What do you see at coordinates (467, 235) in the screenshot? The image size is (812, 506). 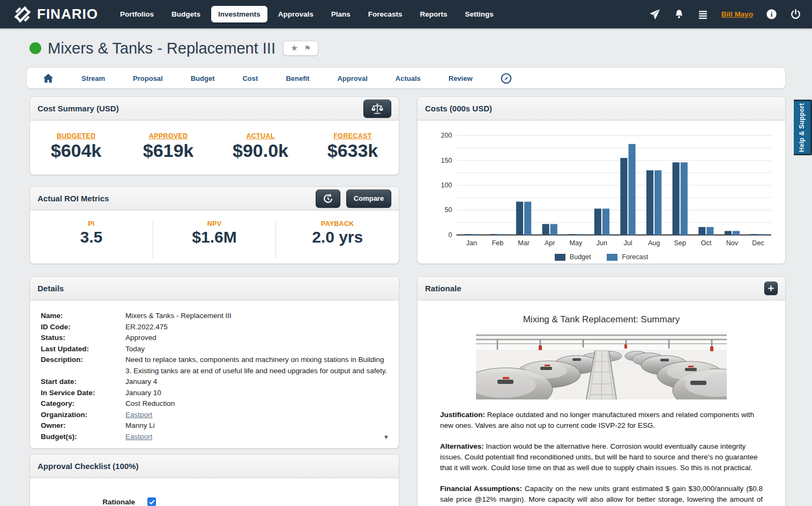 I see `bar-budget-jan` at bounding box center [467, 235].